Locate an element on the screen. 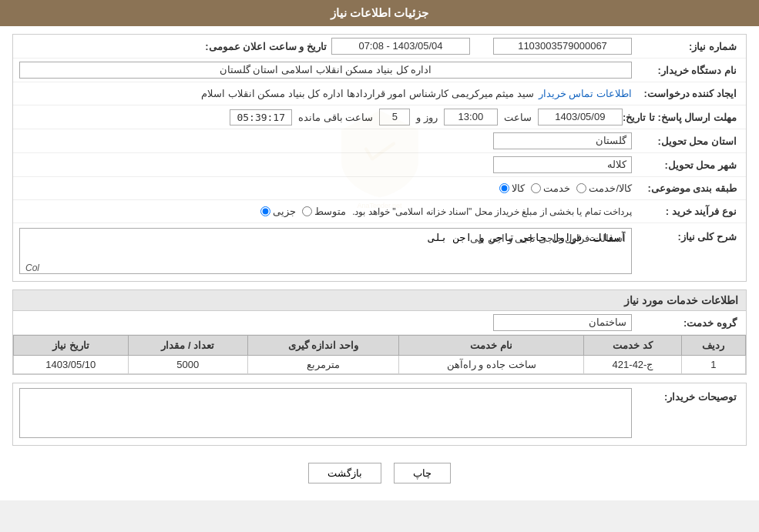 This screenshot has height=532, width=759. deadline-days: 5 is located at coordinates (395, 117).